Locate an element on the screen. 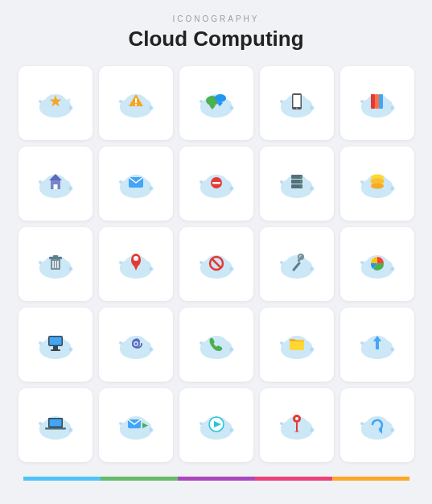  cloud-block-card is located at coordinates (216, 264).